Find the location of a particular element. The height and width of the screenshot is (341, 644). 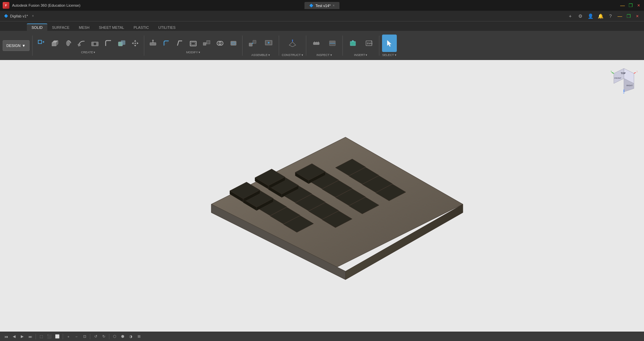

combine-icon is located at coordinates (122, 43).